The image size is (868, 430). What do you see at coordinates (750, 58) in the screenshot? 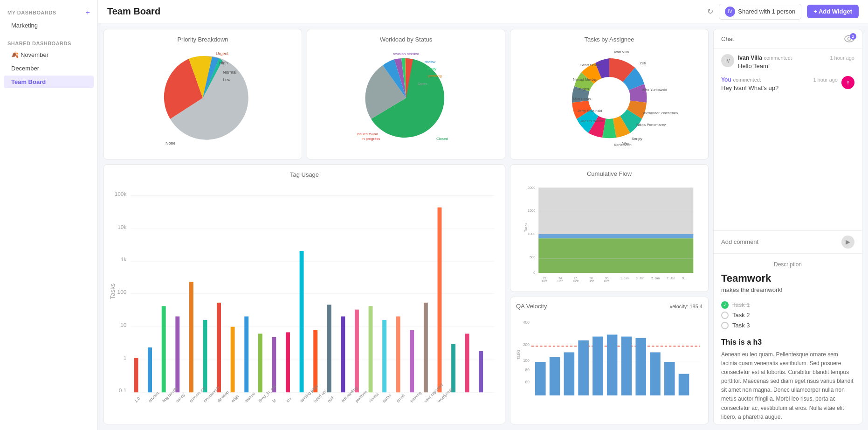
I see `msg1-author: Ivan Villa` at bounding box center [750, 58].